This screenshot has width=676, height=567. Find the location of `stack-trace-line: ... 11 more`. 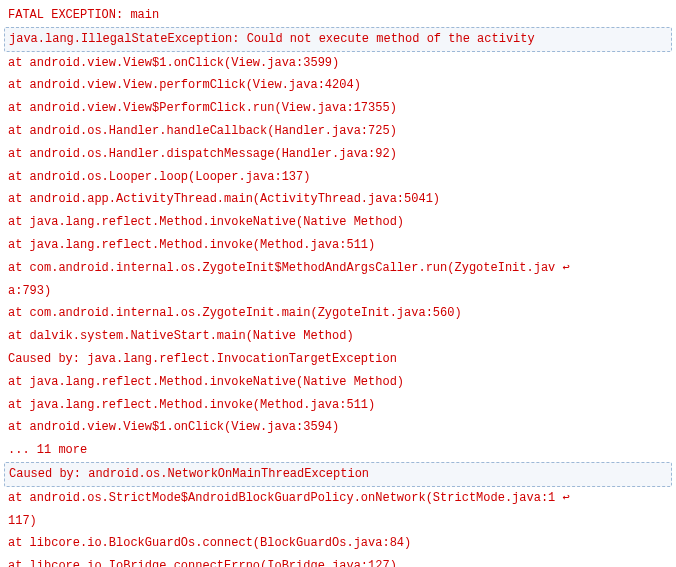

stack-trace-line: ... 11 more is located at coordinates (338, 450).